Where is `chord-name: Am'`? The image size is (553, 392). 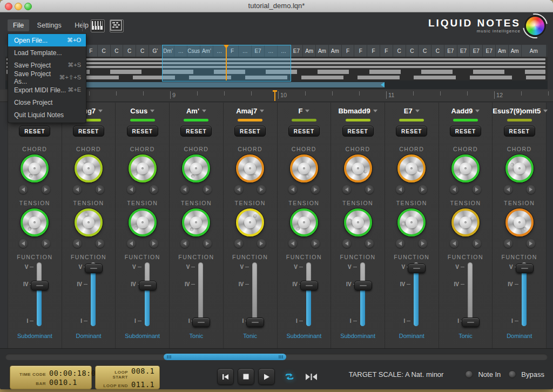
chord-name: Am' is located at coordinates (193, 111).